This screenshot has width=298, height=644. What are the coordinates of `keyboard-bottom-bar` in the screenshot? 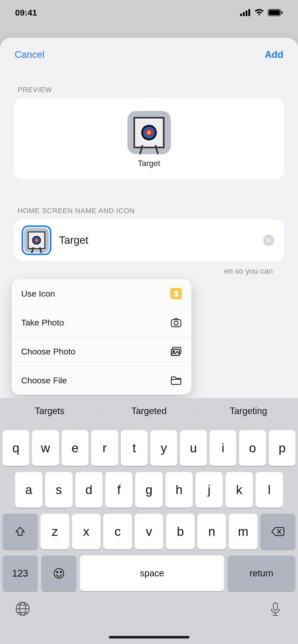 It's located at (149, 604).